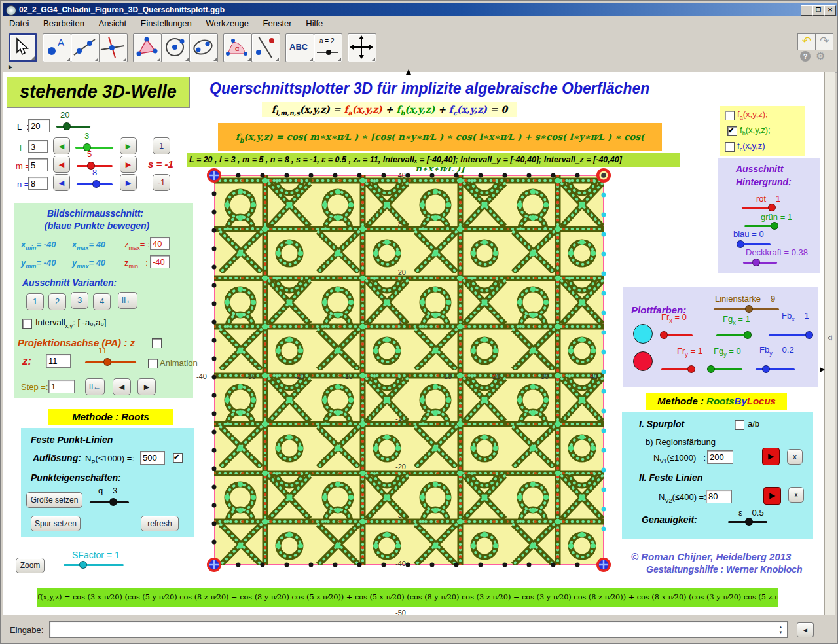 The height and width of the screenshot is (644, 838). What do you see at coordinates (10, 67) in the screenshot?
I see `collapse-left-icon: ▶` at bounding box center [10, 67].